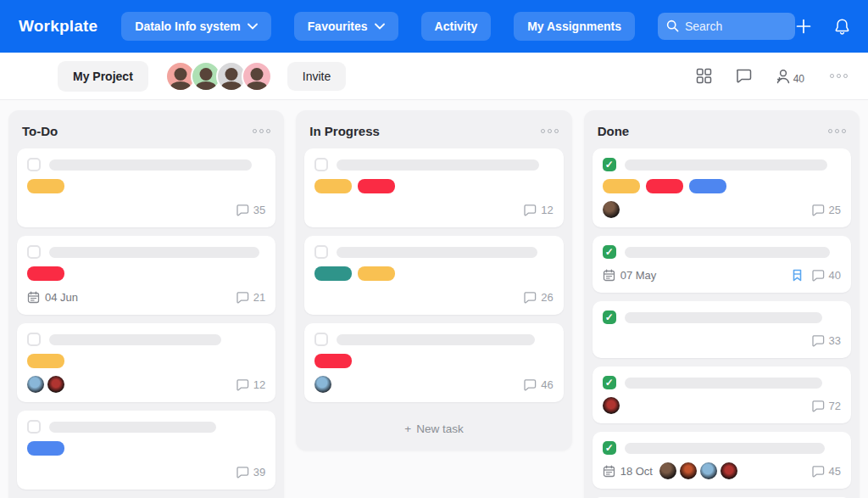 Image resolution: width=868 pixels, height=498 pixels. I want to click on comment-count-badge: 21, so click(251, 297).